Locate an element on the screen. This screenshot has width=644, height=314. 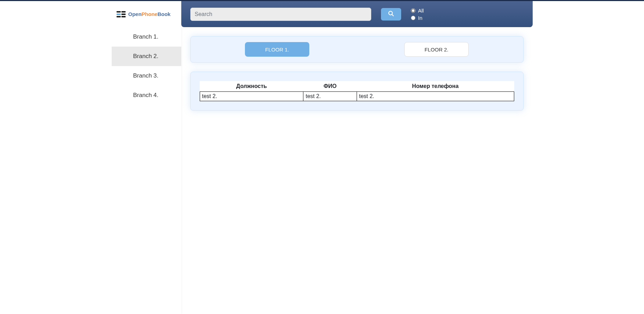
radio-all-input is located at coordinates (413, 10).